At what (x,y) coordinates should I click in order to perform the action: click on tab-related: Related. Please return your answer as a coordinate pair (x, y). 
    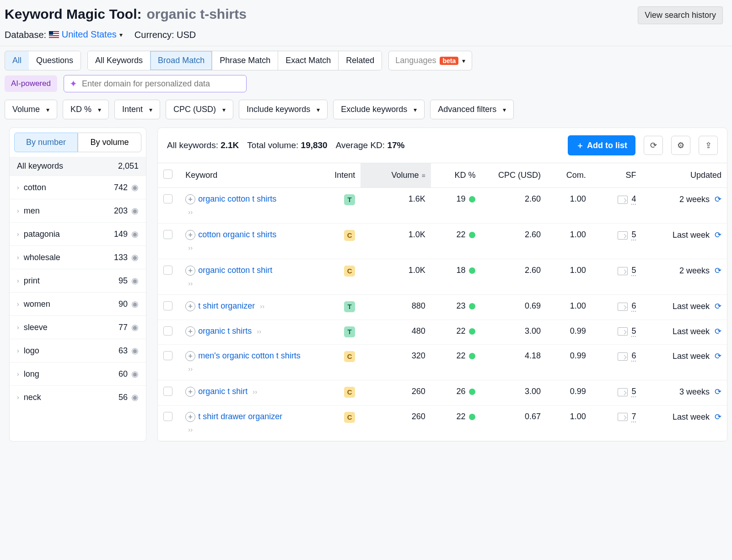
    Looking at the image, I should click on (360, 60).